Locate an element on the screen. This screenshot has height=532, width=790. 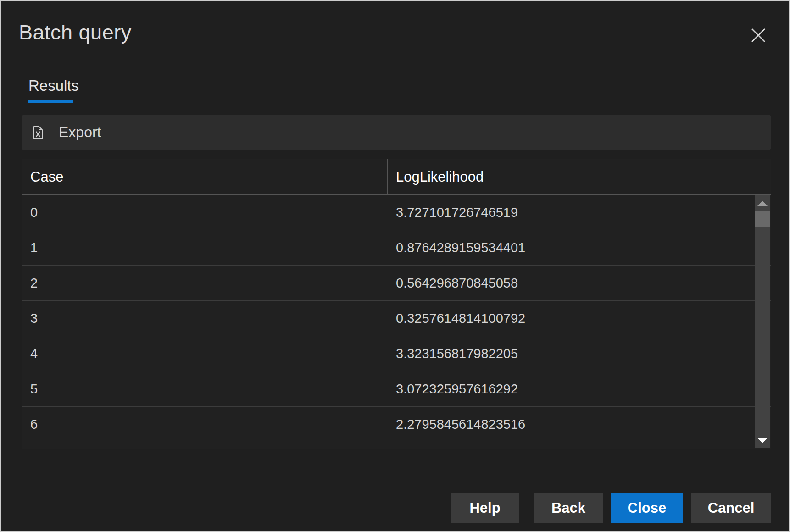
back-button: Back is located at coordinates (568, 508).